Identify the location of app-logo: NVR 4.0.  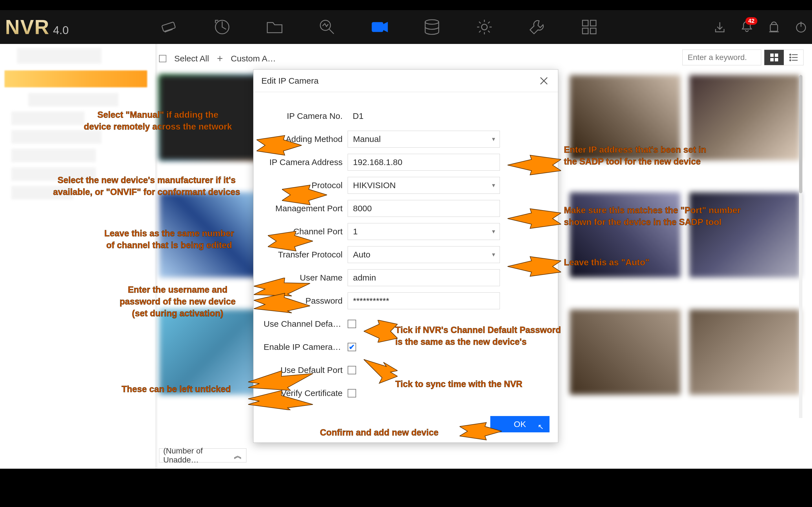
(37, 27).